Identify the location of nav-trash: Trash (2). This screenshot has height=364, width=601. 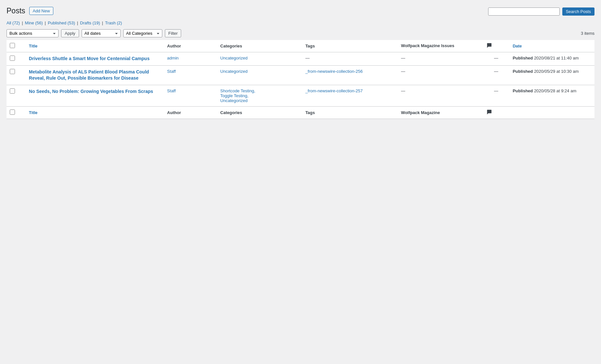
(114, 23).